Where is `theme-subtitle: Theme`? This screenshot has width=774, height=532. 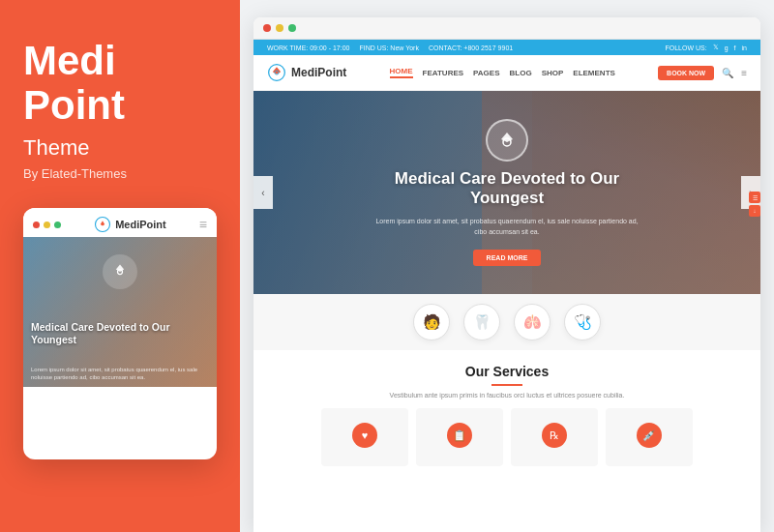 theme-subtitle: Theme is located at coordinates (56, 148).